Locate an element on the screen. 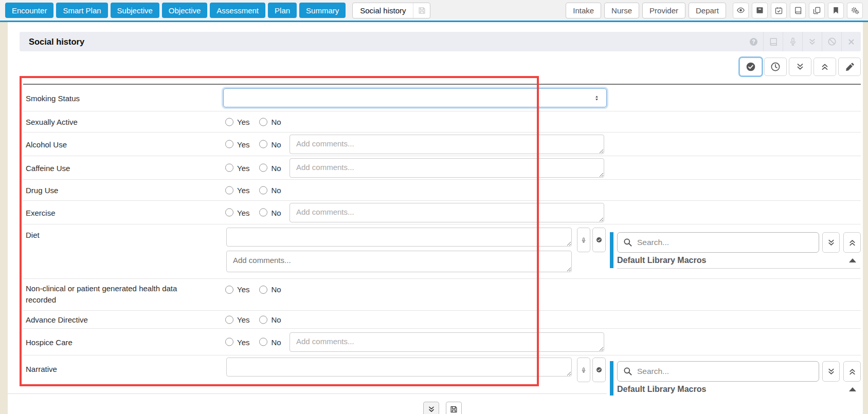  macros-library-button is located at coordinates (773, 42).